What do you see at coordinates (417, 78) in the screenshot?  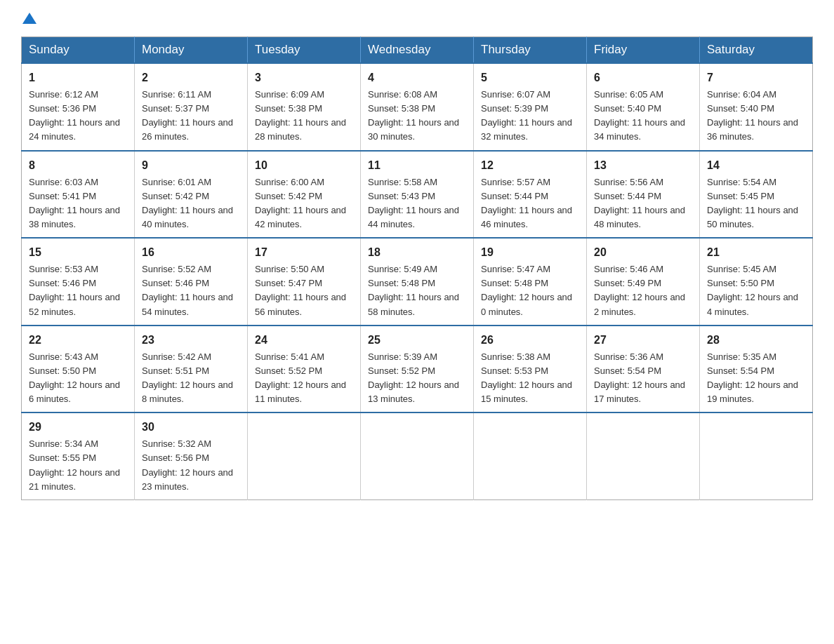 I see `day-number: 4` at bounding box center [417, 78].